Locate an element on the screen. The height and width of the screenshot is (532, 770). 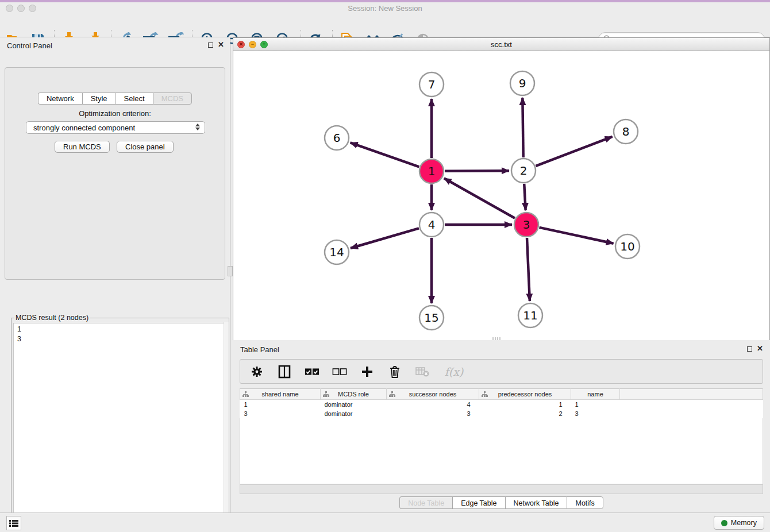
control-panel-tabs: NetworkStyleSelectMCDS is located at coordinates (115, 99).